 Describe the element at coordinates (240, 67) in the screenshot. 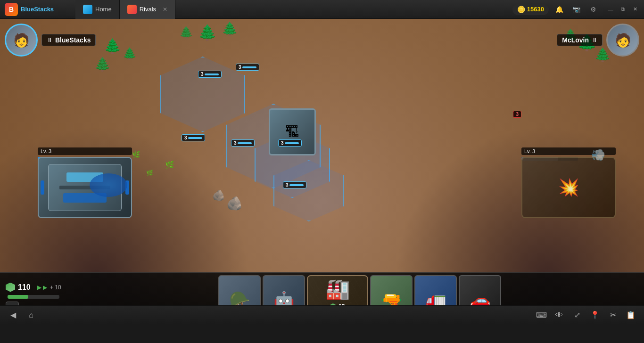

I see `unit-count-2: 3` at that location.